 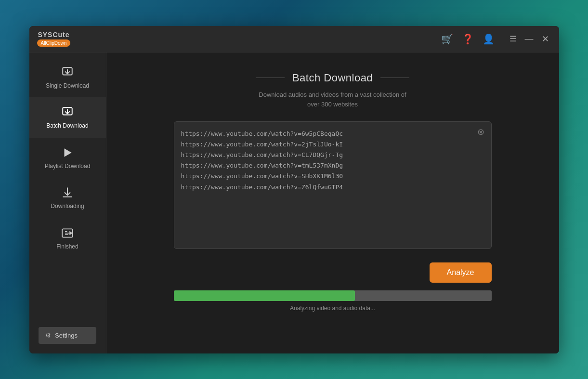 What do you see at coordinates (53, 35) in the screenshot?
I see `app-title: SYSCute` at bounding box center [53, 35].